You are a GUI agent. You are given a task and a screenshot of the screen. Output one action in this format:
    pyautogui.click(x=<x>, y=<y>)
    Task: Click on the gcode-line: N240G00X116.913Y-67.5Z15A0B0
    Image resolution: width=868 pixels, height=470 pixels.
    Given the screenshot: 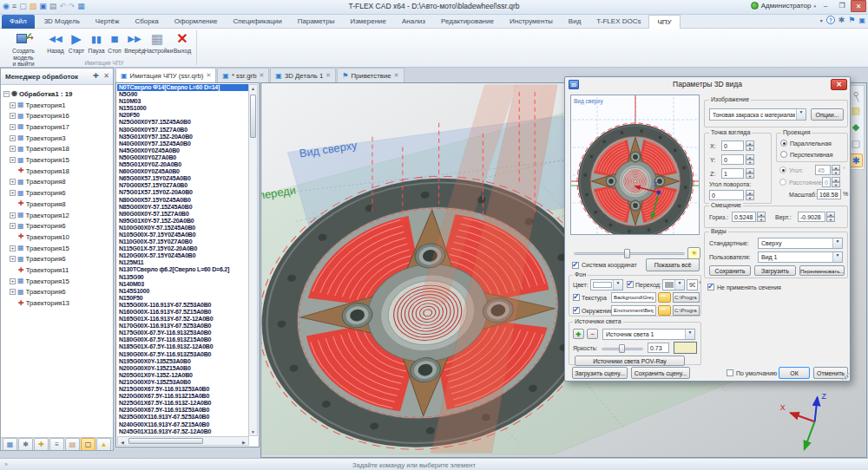 What is the action you would take?
    pyautogui.click(x=183, y=425)
    